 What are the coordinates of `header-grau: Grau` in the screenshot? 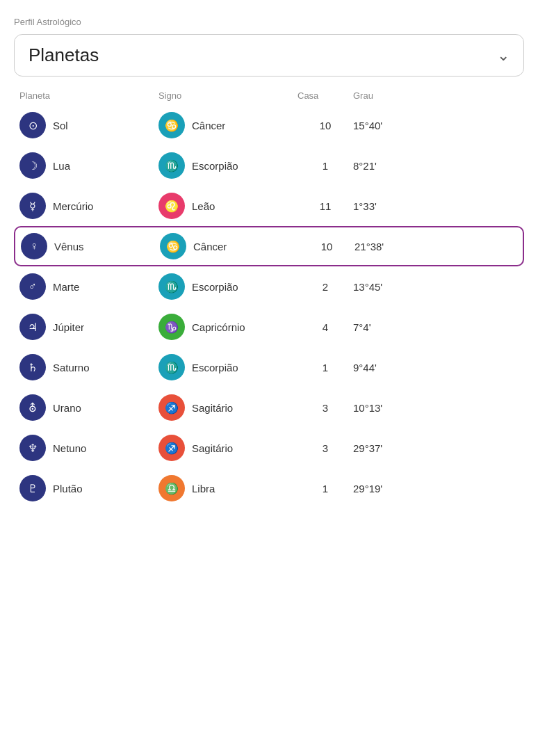 It's located at (388, 96).